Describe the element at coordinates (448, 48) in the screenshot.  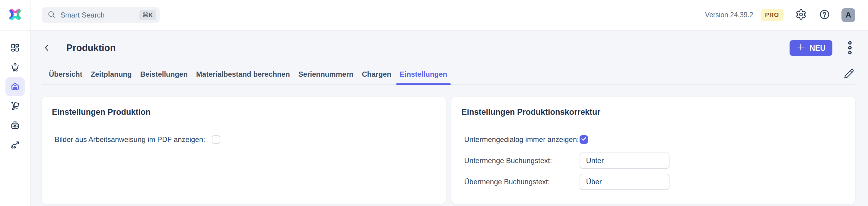
I see `page-header: Produktion NEU` at that location.